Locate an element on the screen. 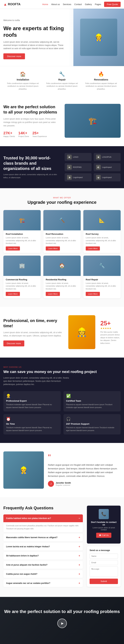 The height and width of the screenshot is (644, 124). nav-about: About us is located at coordinates (55, 4).